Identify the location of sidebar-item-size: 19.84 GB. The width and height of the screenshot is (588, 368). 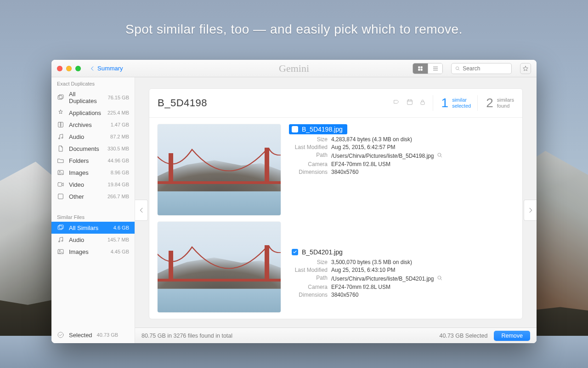
(119, 184).